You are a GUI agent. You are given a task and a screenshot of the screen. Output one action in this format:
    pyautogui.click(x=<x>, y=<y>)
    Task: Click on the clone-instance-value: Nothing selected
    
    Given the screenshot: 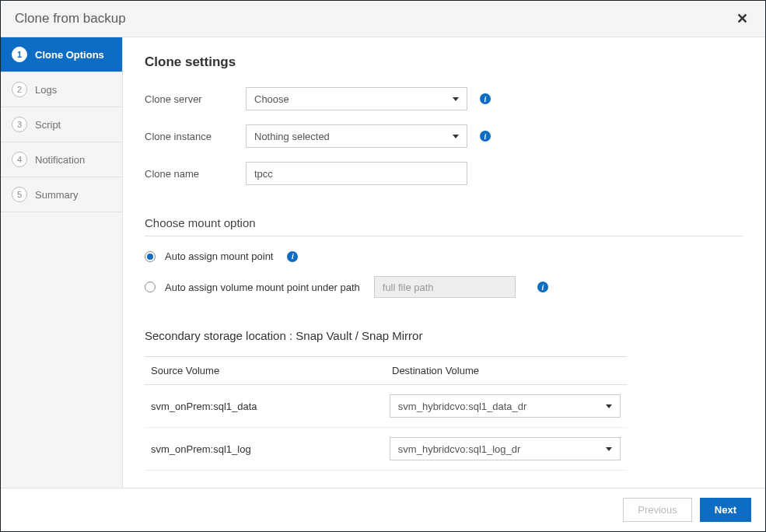 What is the action you would take?
    pyautogui.click(x=292, y=137)
    